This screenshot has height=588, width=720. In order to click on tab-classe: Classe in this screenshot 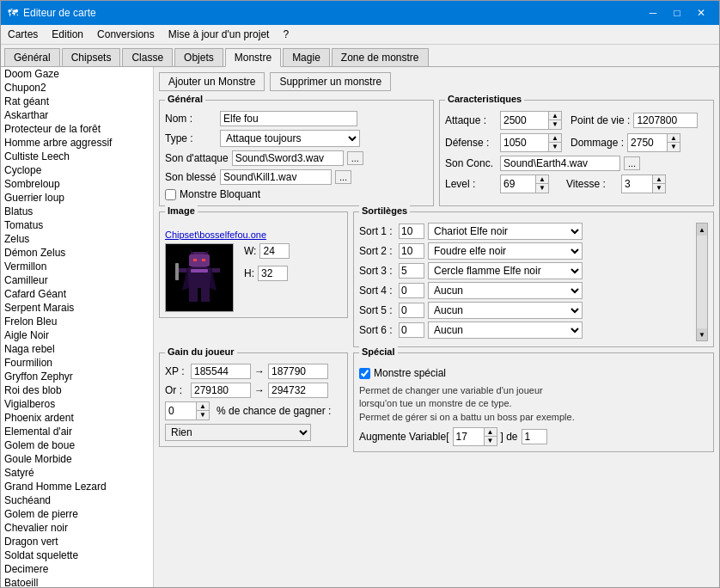, I will do `click(148, 57)`.